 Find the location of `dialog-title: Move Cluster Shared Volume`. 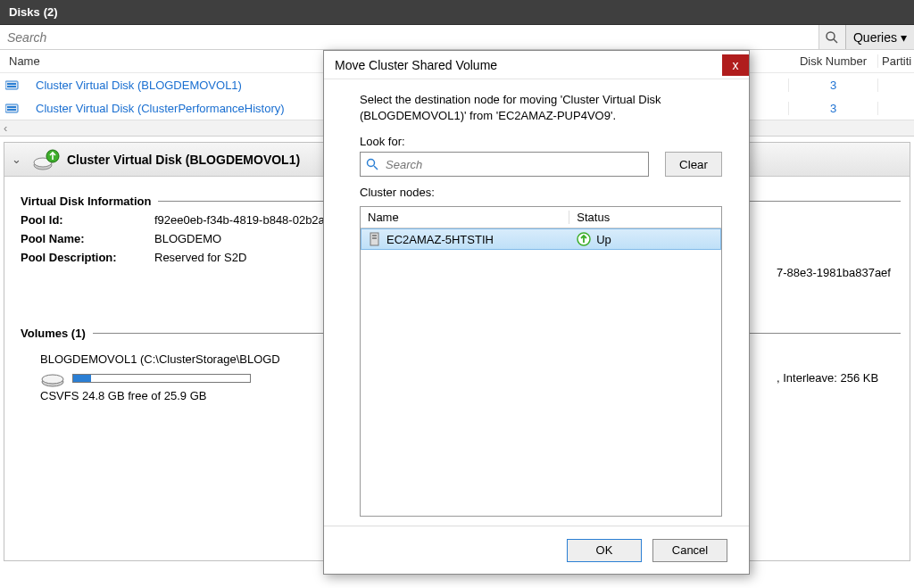

dialog-title: Move Cluster Shared Volume is located at coordinates (416, 65).